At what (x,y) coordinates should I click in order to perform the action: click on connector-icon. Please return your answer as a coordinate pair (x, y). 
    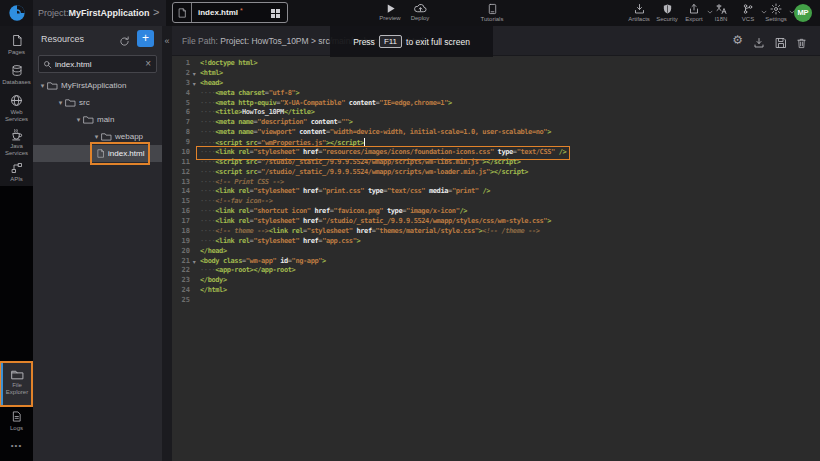
    Looking at the image, I should click on (17, 168).